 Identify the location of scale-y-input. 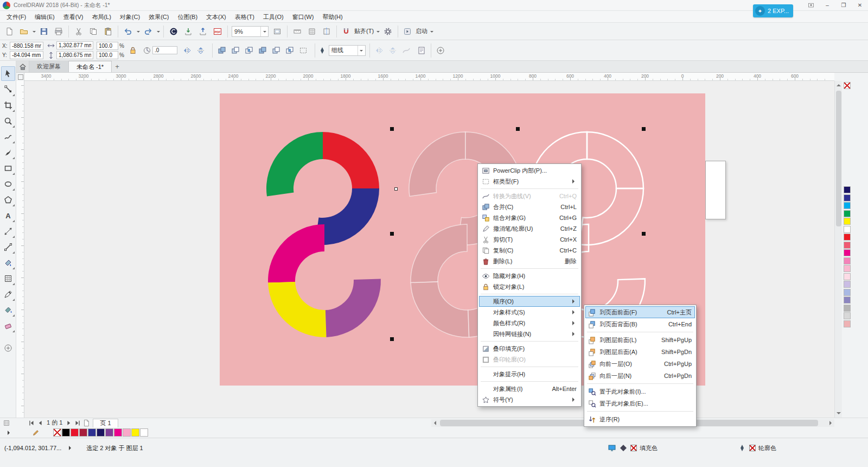
(107, 55).